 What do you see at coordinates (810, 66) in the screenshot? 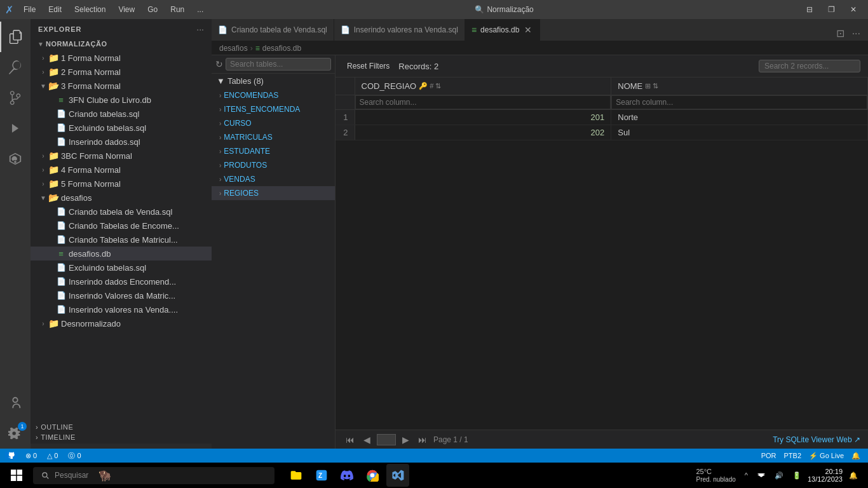
I see `search-records-input` at bounding box center [810, 66].